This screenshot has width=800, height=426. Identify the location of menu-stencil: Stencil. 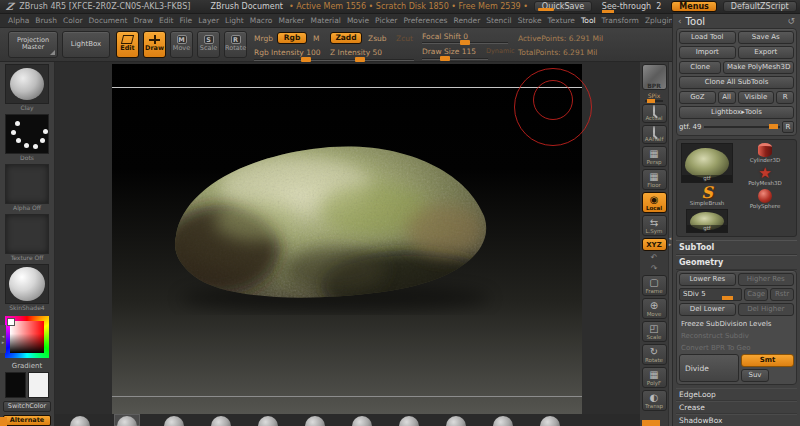
(498, 20).